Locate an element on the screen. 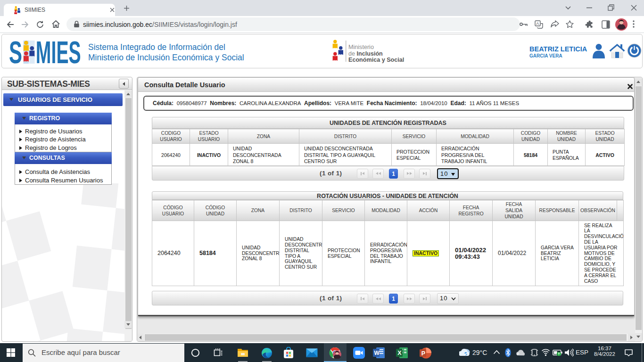 The height and width of the screenshot is (362, 644). svg-text: A is located at coordinates (537, 24).